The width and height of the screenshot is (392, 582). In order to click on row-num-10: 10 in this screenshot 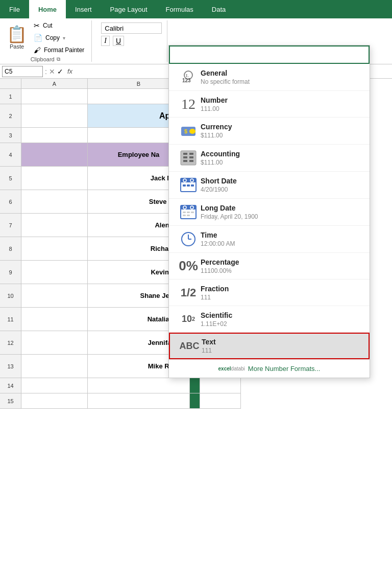, I will do `click(11, 296)`.